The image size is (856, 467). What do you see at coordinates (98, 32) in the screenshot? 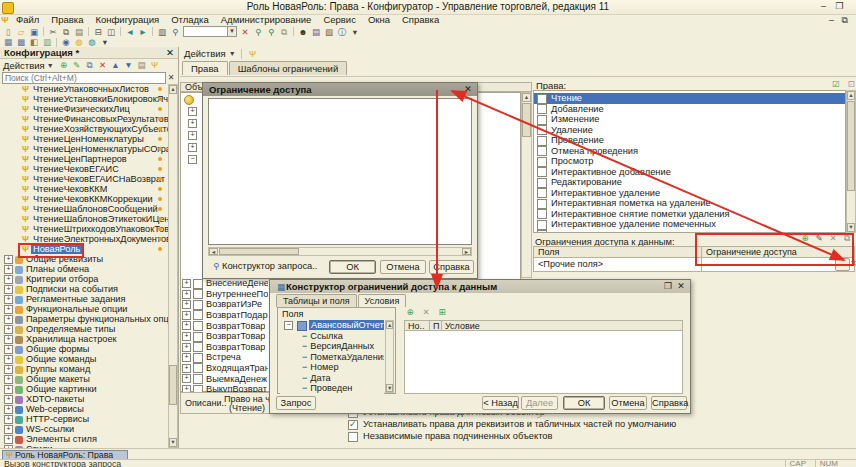
I see `print-icon: ⊟` at bounding box center [98, 32].